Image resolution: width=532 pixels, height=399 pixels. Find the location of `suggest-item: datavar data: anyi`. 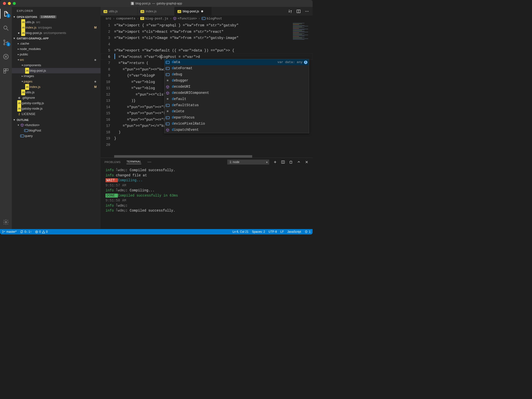

suggest-item: datavar data: anyi is located at coordinates (237, 62).